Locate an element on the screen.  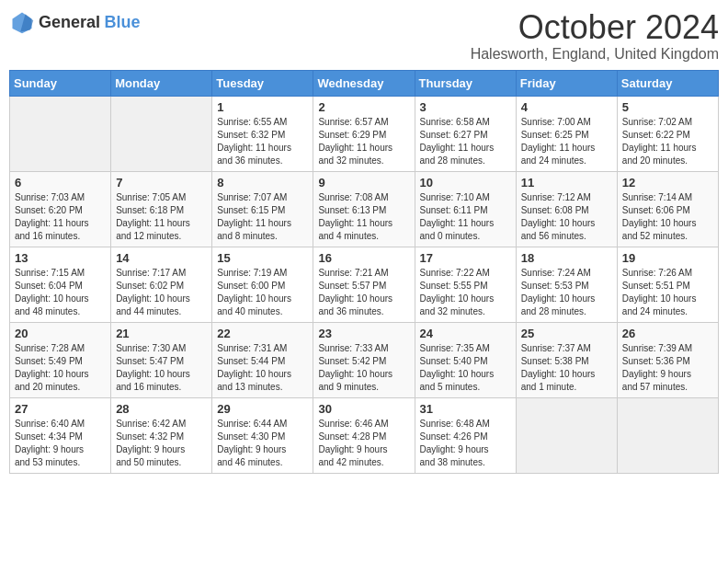
table-row: 26Sunrise: 7:39 AM Sunset: 5:36 PM Dayli… is located at coordinates (667, 360).